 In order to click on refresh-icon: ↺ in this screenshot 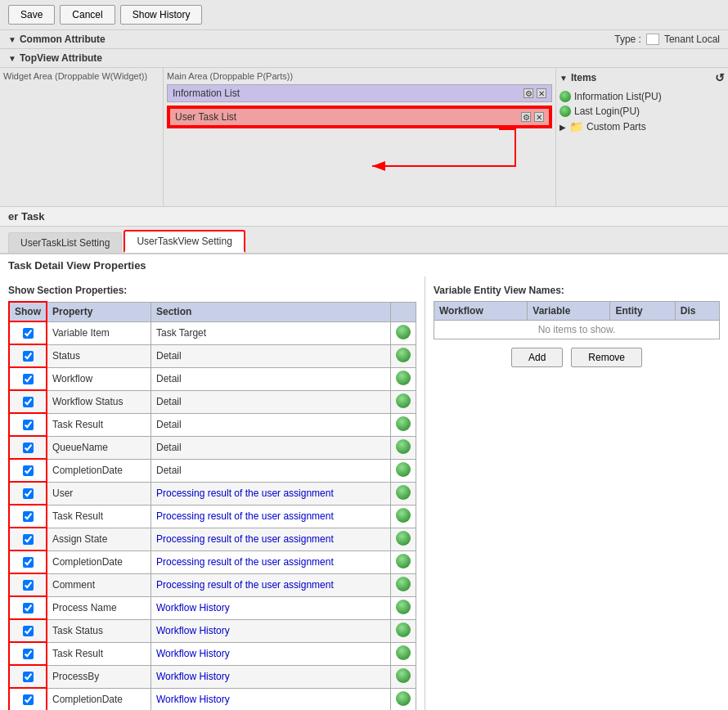, I will do `click(720, 78)`.